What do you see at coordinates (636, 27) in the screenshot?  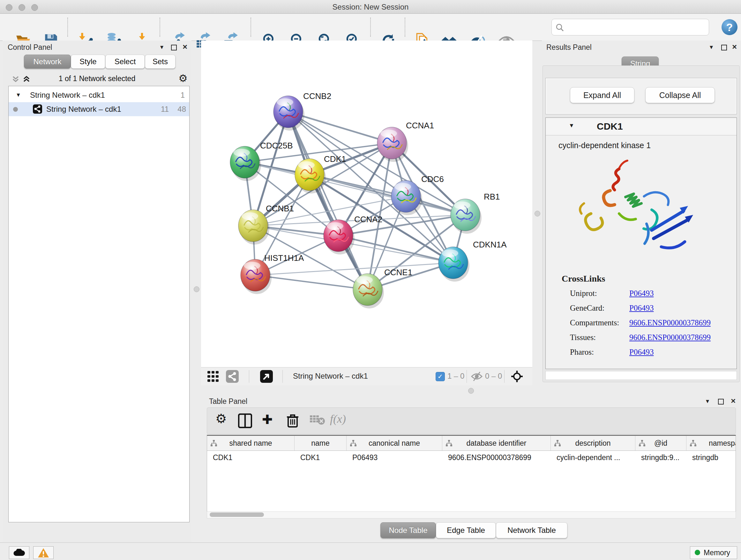 I see `search-input` at bounding box center [636, 27].